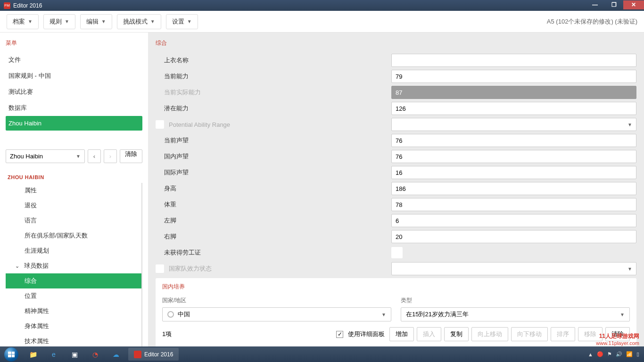  I want to click on form-row-9: 体重, so click(396, 205).